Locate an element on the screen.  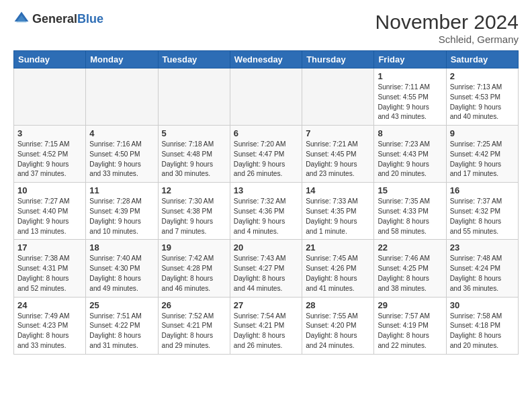
day-number: 15 is located at coordinates (410, 191).